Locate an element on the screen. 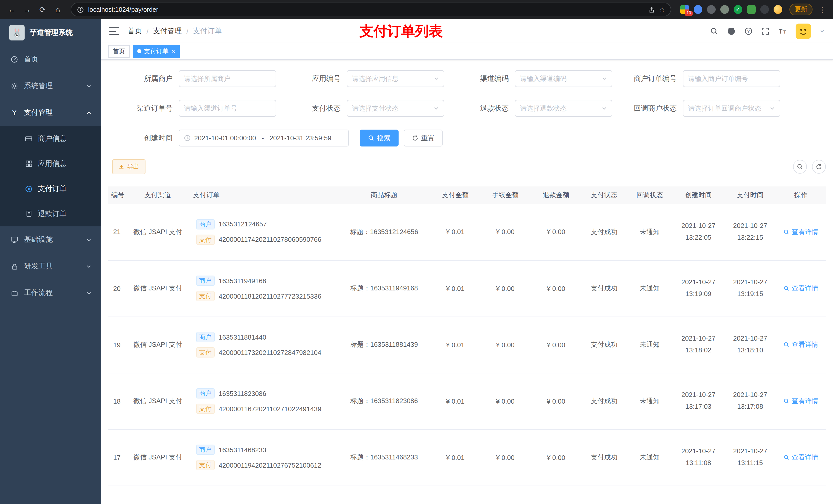  col-action: 操作 is located at coordinates (801, 195).